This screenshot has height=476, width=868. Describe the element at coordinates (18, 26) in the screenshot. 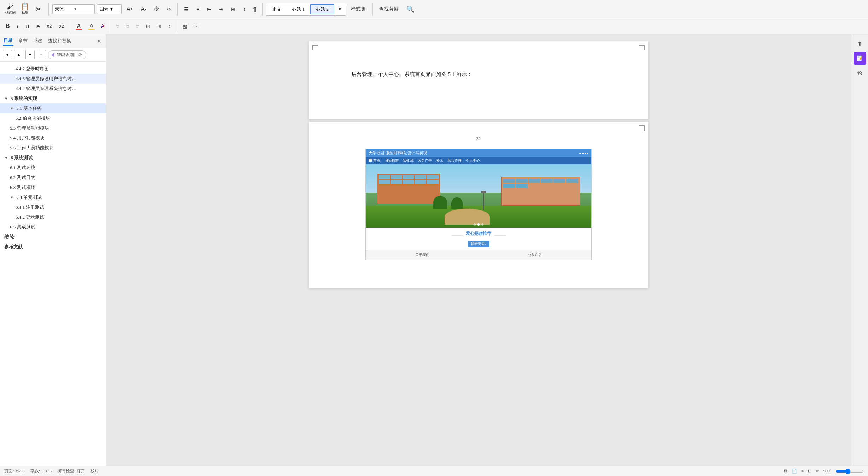

I see `italic-button: I` at that location.